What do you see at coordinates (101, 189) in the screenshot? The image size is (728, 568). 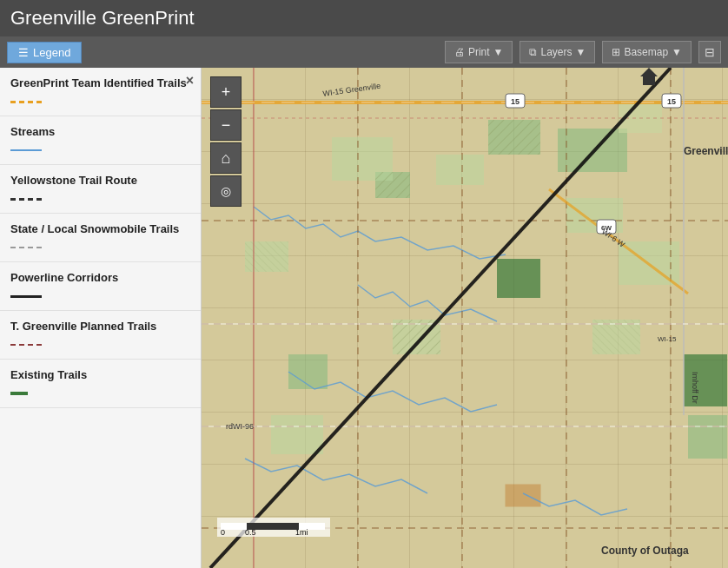 I see `legend-item-2: Yellowstone Trail Route` at bounding box center [101, 189].